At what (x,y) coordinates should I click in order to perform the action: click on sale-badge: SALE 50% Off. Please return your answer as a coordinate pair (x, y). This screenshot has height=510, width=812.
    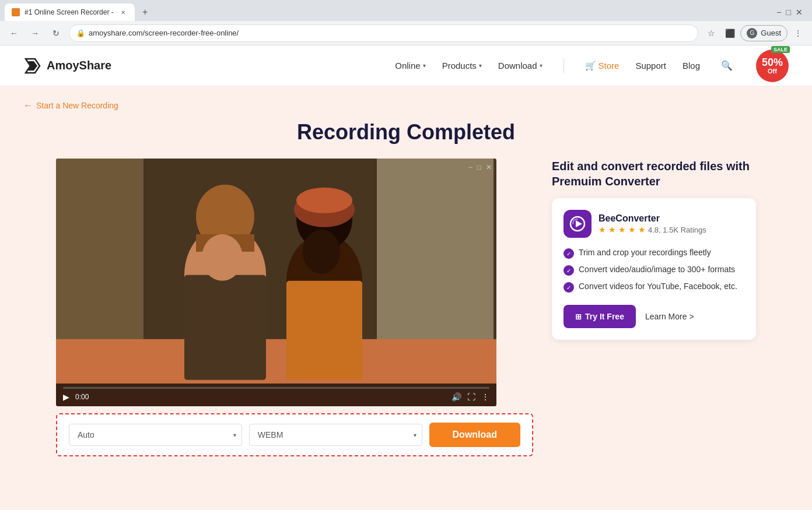
    Looking at the image, I should click on (772, 66).